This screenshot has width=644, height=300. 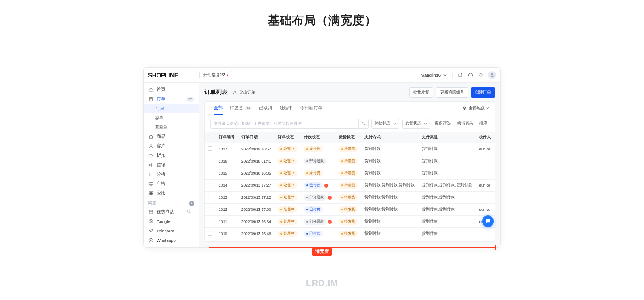 What do you see at coordinates (452, 92) in the screenshot?
I see `update-tracking-button: 更新追踪编号` at bounding box center [452, 92].